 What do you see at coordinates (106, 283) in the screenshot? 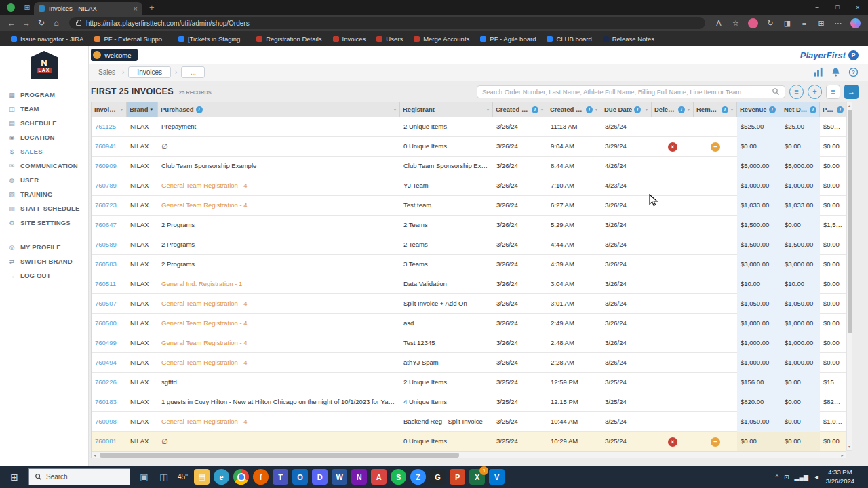
I see `invoice-number-link: 760511` at bounding box center [106, 283].